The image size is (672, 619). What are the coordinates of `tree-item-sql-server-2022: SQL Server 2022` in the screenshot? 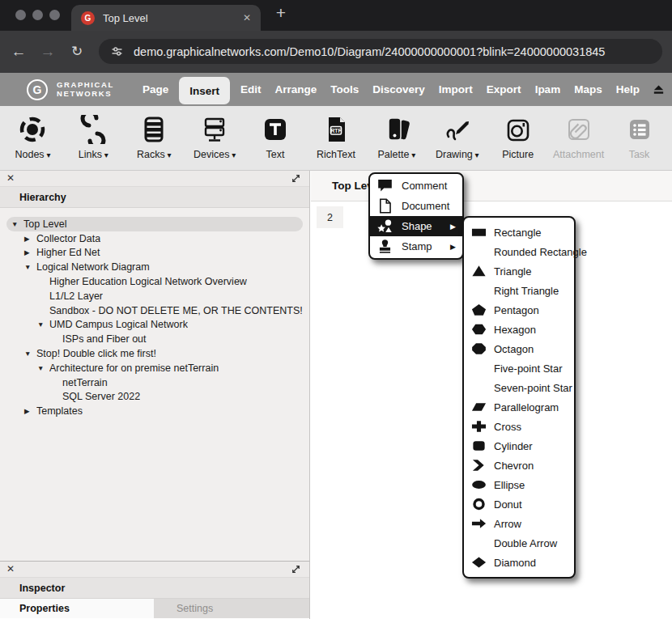 It's located at (155, 397).